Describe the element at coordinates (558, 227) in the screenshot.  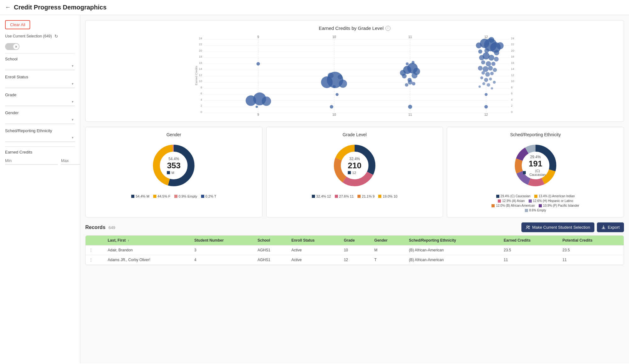
I see `make-selection-button: Make Current Student Selection` at that location.